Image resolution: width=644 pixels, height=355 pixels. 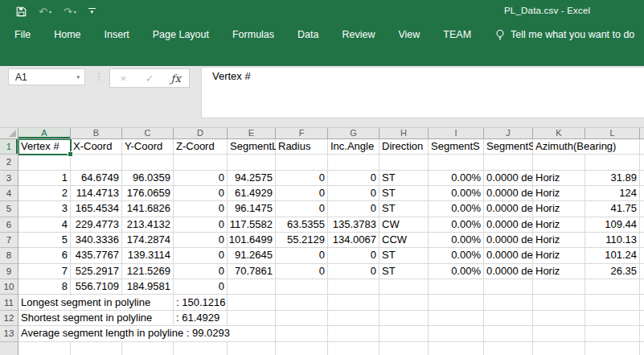 What do you see at coordinates (23, 35) in the screenshot?
I see `tab-file: File` at bounding box center [23, 35].